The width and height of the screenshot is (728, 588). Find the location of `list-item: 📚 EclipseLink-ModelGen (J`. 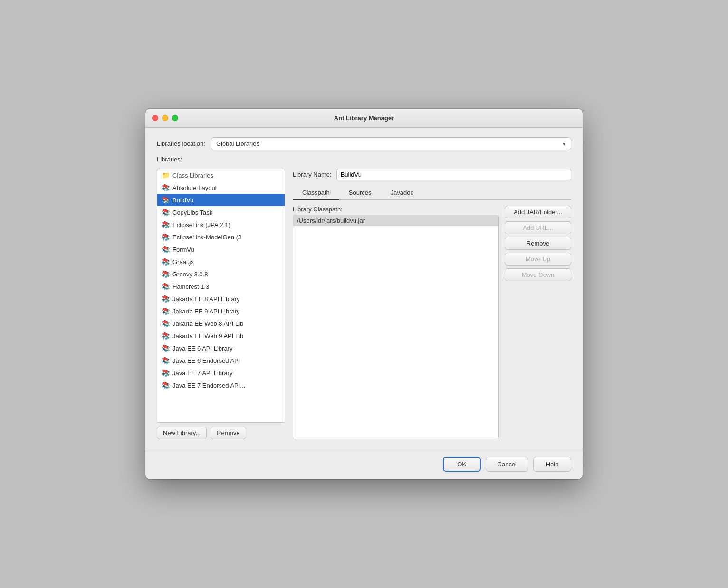

list-item: 📚 EclipseLink-ModelGen (J is located at coordinates (221, 237).